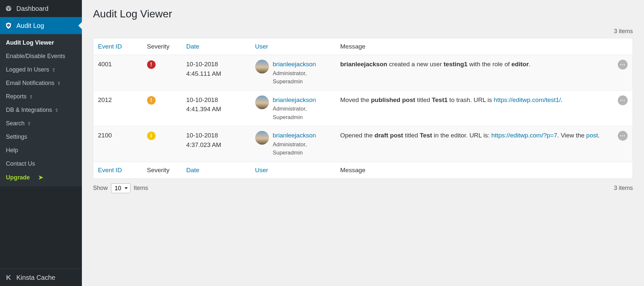  I want to click on col-event-id-footer: Event ID, so click(118, 170).